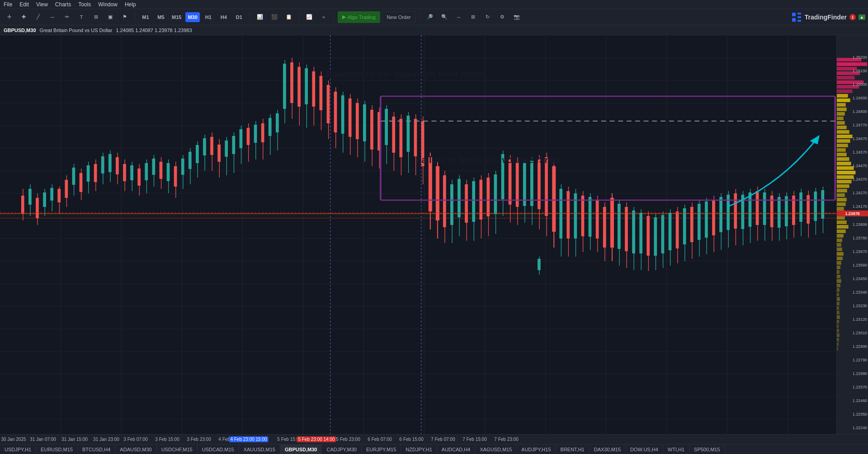 This screenshot has width=868, height=454. Describe the element at coordinates (359, 17) in the screenshot. I see `algo-trading-btn: ▶ Algo Trading` at that location.